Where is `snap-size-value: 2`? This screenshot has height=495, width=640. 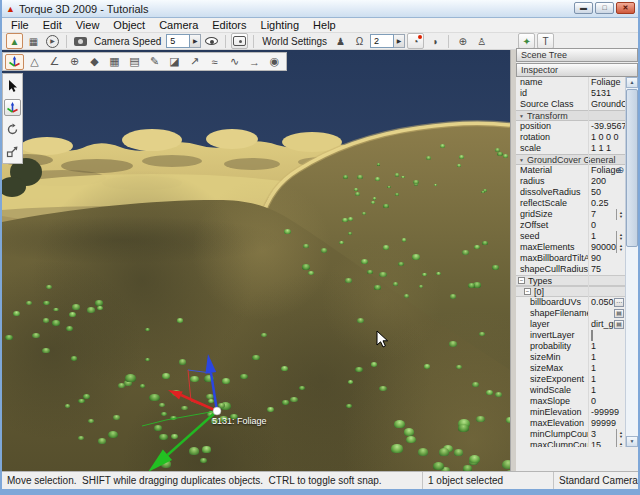
snap-size-value: 2 is located at coordinates (382, 41).